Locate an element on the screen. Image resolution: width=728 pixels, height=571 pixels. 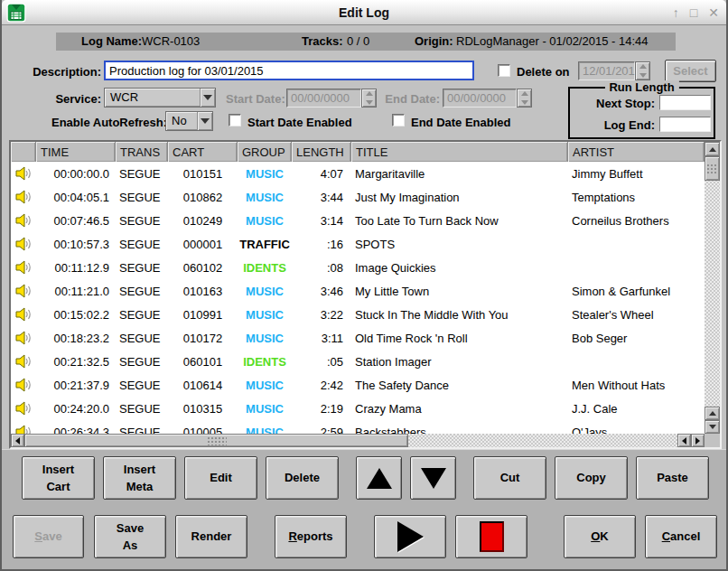
vertical-scrollbar is located at coordinates (712, 287).